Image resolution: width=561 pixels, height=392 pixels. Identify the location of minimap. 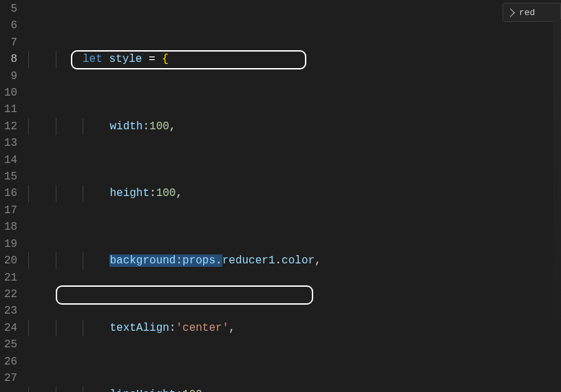
(557, 206).